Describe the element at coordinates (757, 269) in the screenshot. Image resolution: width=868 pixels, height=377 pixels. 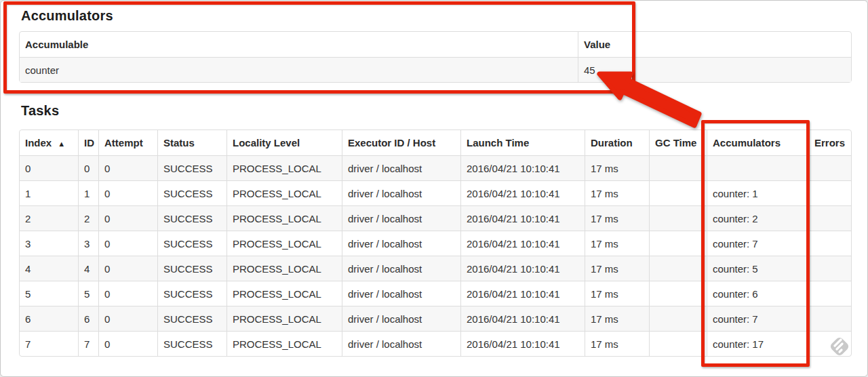
I see `cell-accumulators: counter: 5` at that location.